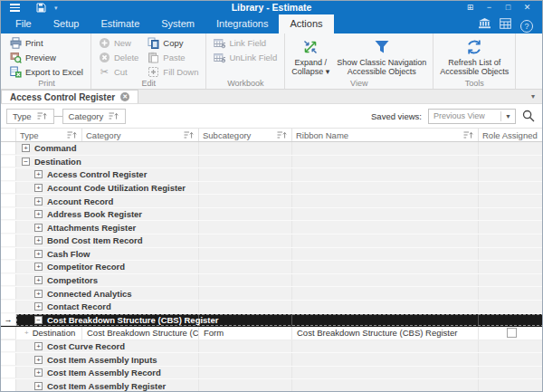 The image size is (543, 392). I want to click on column-header-type: Type, so click(49, 135).